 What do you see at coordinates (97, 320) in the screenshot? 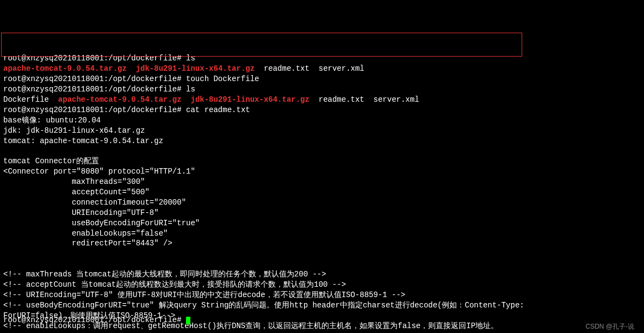
I see `current-prompt-line: root@xnzysq20210118001:/opt/dockerfile#` at bounding box center [97, 320].